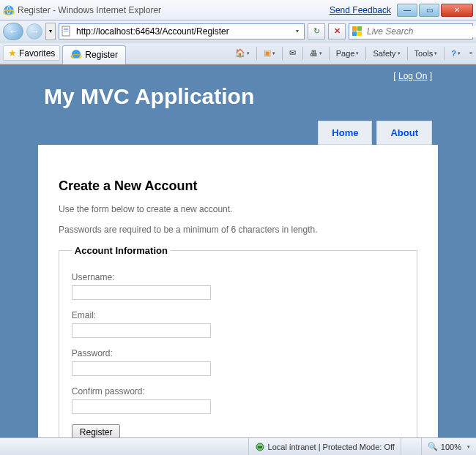 This screenshot has width=476, height=455. Describe the element at coordinates (313, 53) in the screenshot. I see `print-icon: 🖶` at that location.